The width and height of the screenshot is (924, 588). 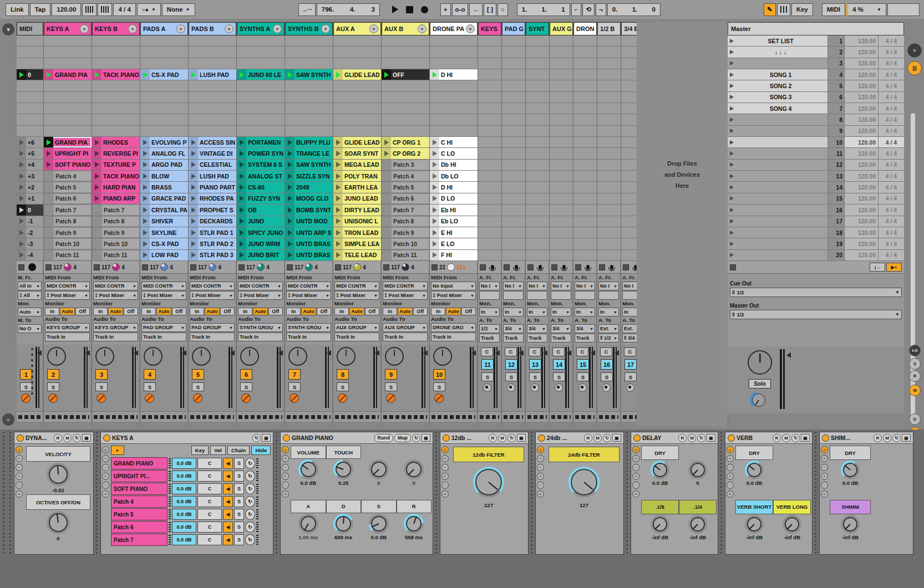 What do you see at coordinates (732, 176) in the screenshot?
I see `scene-play-icon` at bounding box center [732, 176].